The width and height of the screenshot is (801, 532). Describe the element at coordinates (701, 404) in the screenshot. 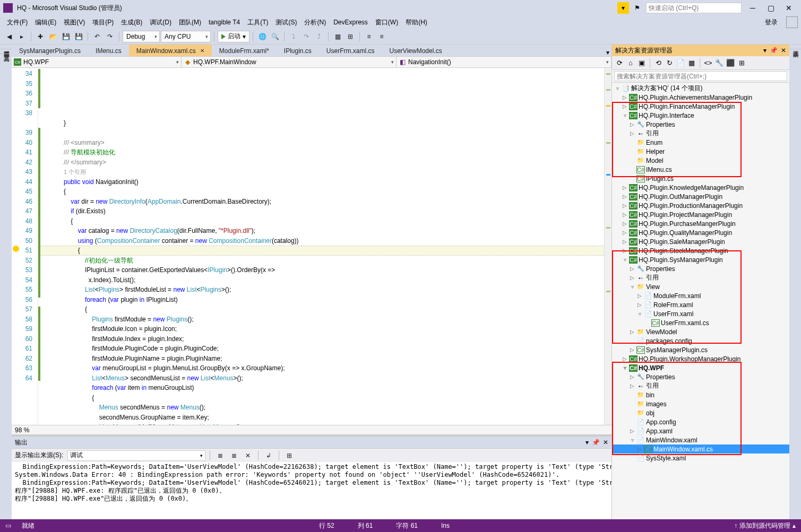

I see `tree-node: 📁images` at that location.